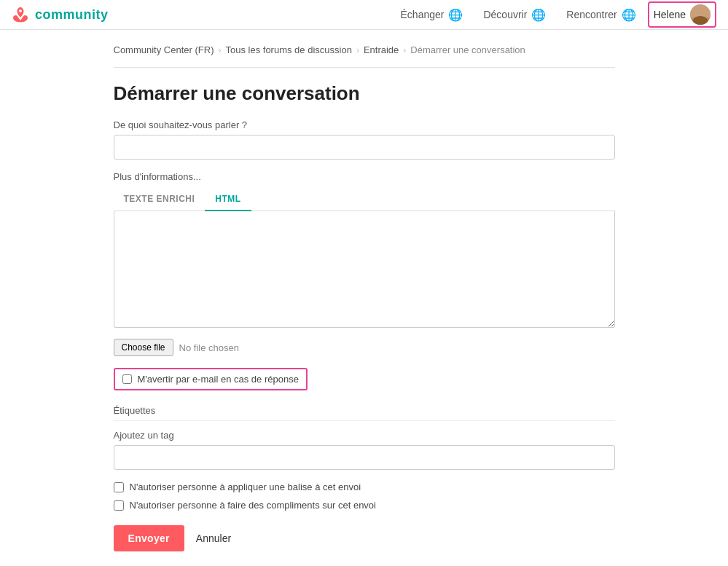 The width and height of the screenshot is (728, 566). I want to click on user-menu-button: Helene, so click(682, 15).